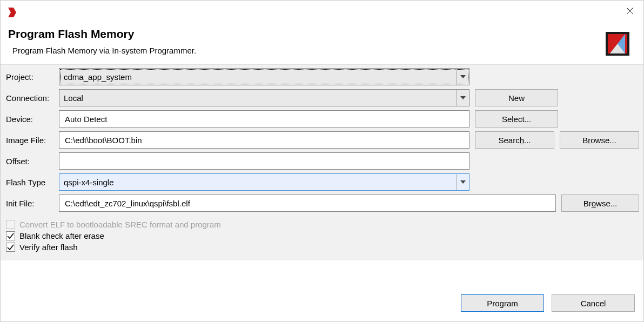 The height and width of the screenshot is (322, 644). I want to click on connection-value: Local, so click(73, 98).